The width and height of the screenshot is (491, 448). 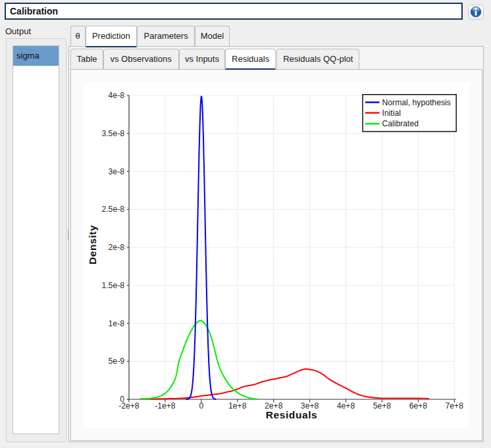 I want to click on svg-text: 5e+8, so click(x=382, y=406).